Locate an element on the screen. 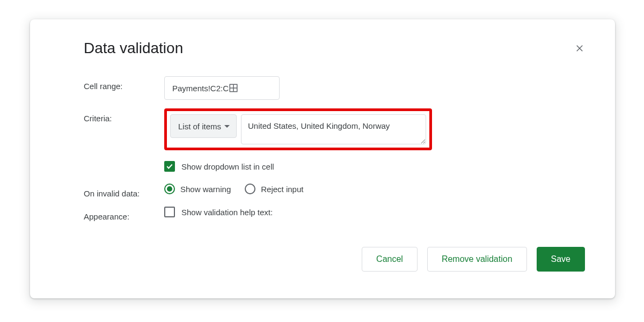 This screenshot has height=322, width=644. close-icon is located at coordinates (580, 48).